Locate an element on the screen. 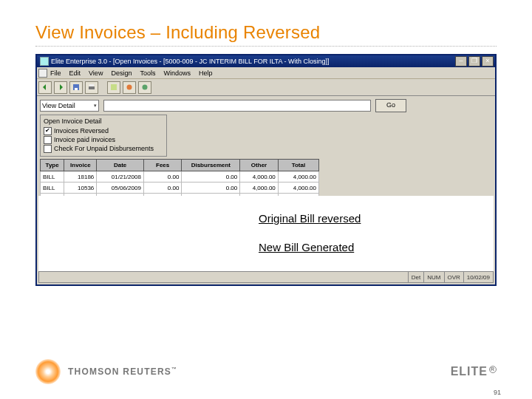  cell: 18186 is located at coordinates (81, 177).